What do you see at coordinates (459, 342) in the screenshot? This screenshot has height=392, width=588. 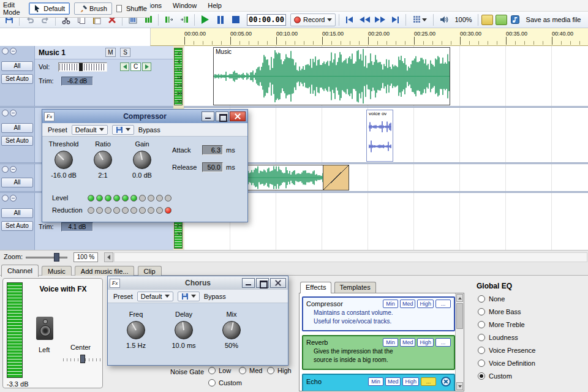 I see `effects-scrollbar` at bounding box center [459, 342].